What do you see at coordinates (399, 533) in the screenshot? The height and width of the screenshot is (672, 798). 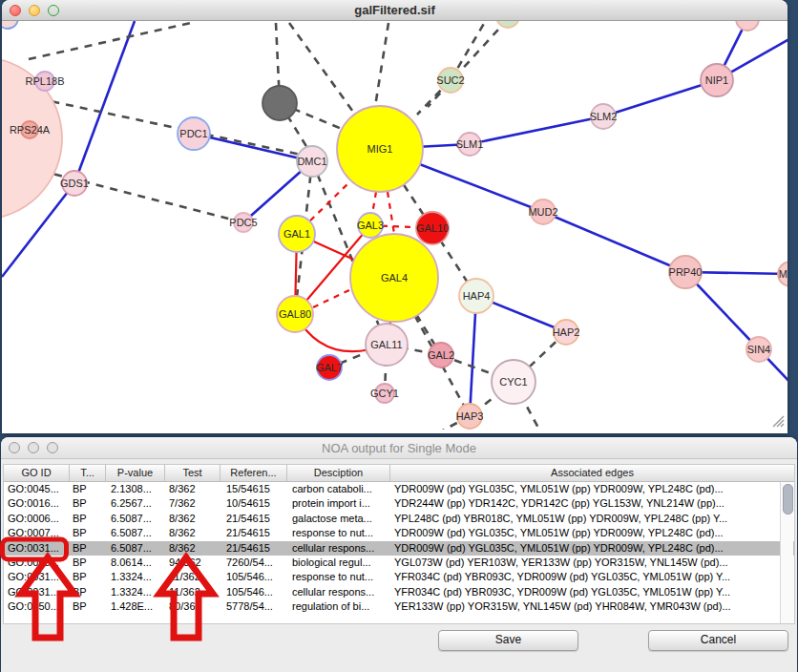 I see `table-row: GO:0007...BP6.5087...8/36221/54615respon…` at bounding box center [399, 533].